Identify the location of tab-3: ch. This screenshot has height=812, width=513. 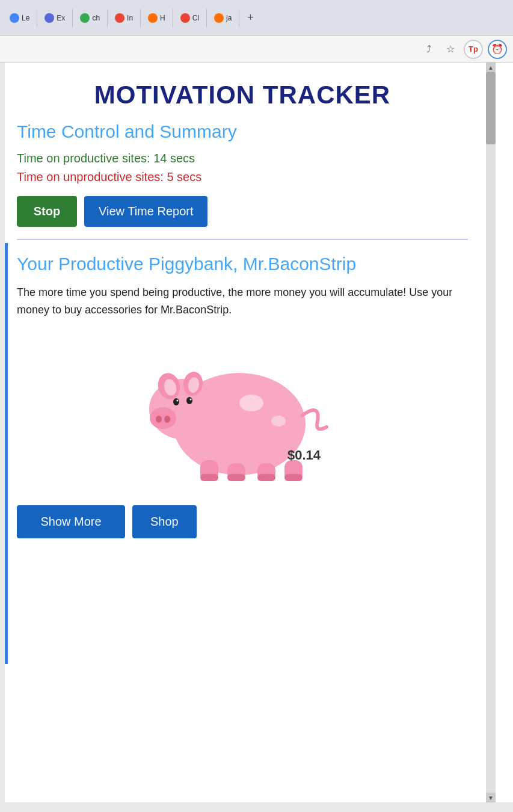
(90, 18).